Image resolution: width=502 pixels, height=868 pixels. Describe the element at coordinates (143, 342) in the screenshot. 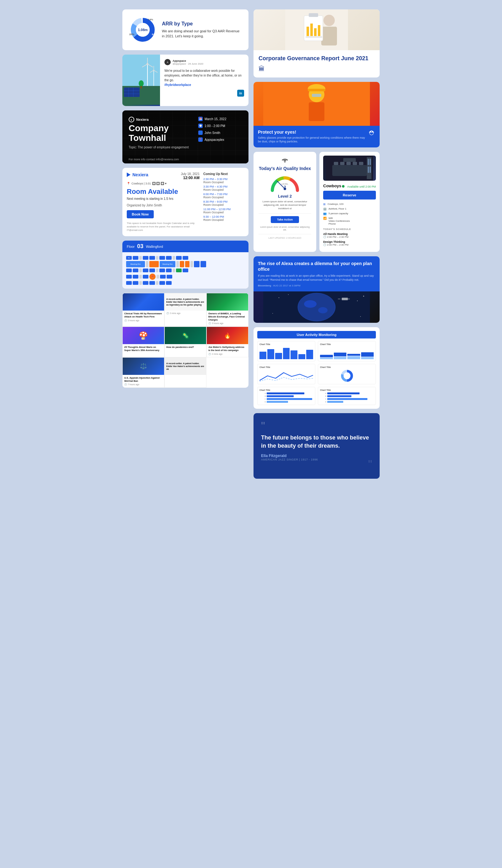

I see `news-item-4: 🍄 25 Thoughts About Mario on Super Mario…` at that location.